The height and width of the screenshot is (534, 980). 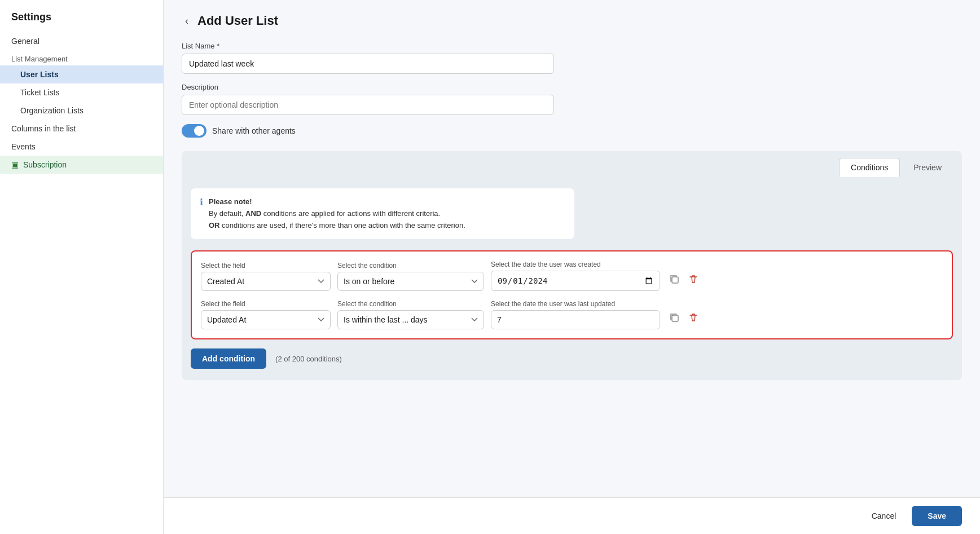 I want to click on save-button: Save, so click(x=937, y=516).